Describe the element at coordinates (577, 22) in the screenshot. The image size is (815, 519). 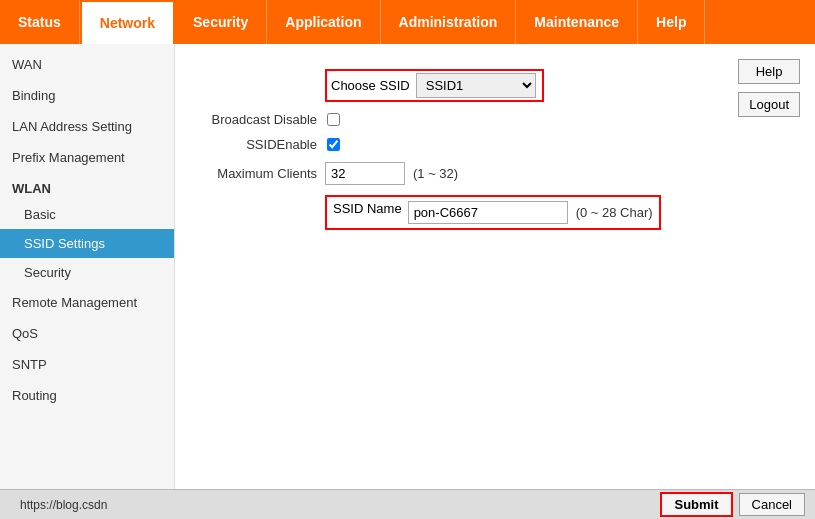
I see `nav-maintenance: Maintenance` at that location.